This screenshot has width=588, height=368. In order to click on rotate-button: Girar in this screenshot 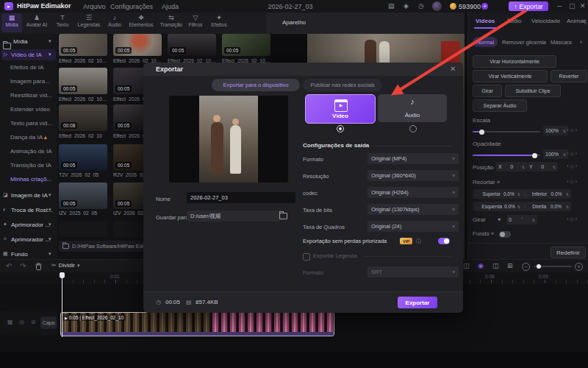, I will do `click(487, 91)`.